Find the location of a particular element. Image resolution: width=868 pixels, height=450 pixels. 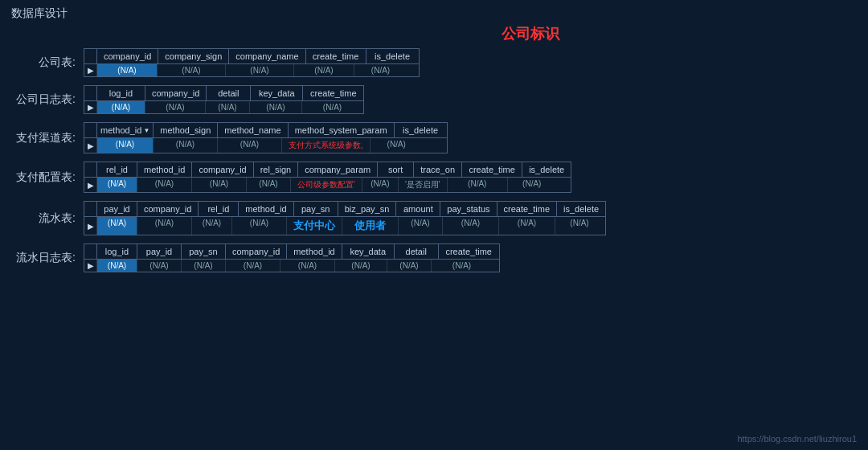

table-cell: 公司级参数配置' is located at coordinates (326, 185).